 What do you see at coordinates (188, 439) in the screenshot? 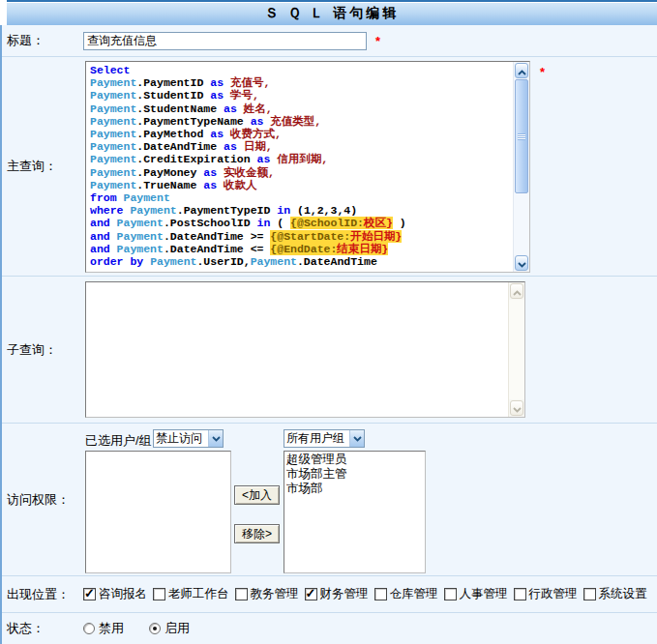
I see `access-filter-select: 禁止访问` at bounding box center [188, 439].